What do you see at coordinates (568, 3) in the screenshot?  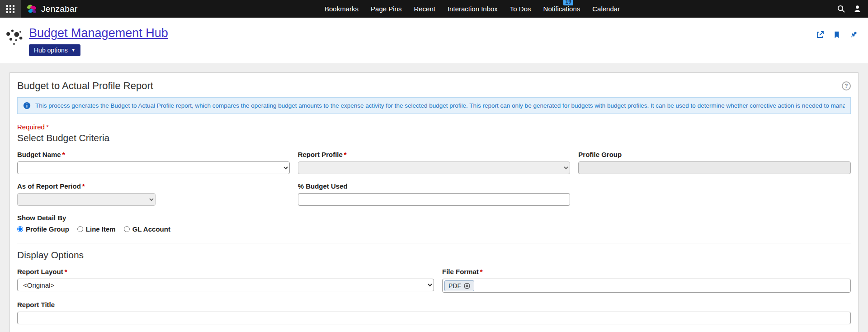 I see `notifications-count-badge: 19` at bounding box center [568, 3].